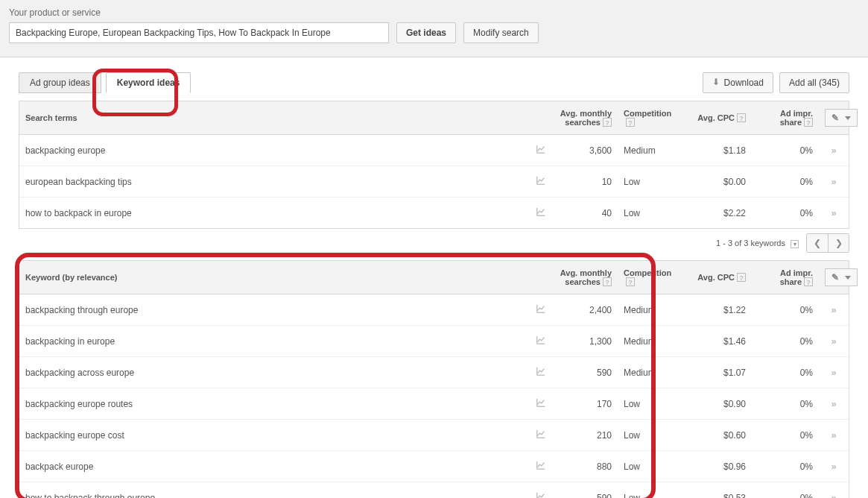 This screenshot has height=498, width=868. I want to click on pager-prev-button: ❮, so click(817, 243).